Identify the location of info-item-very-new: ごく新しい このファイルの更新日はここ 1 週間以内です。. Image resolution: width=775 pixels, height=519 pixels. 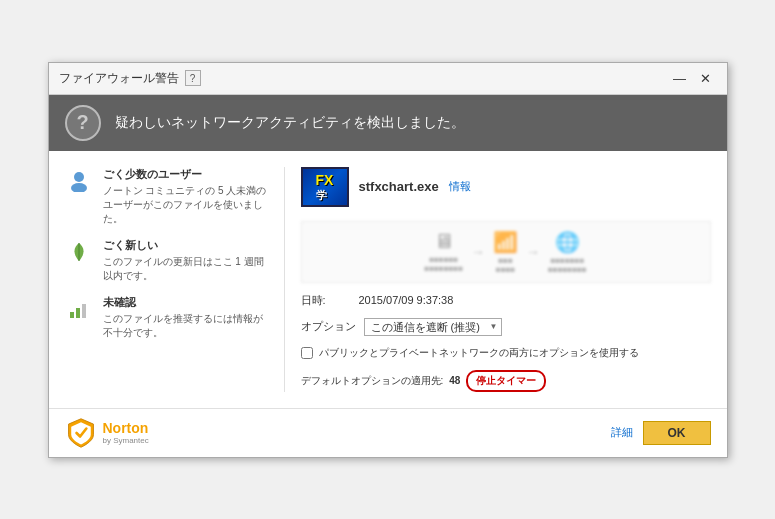
(168, 260).